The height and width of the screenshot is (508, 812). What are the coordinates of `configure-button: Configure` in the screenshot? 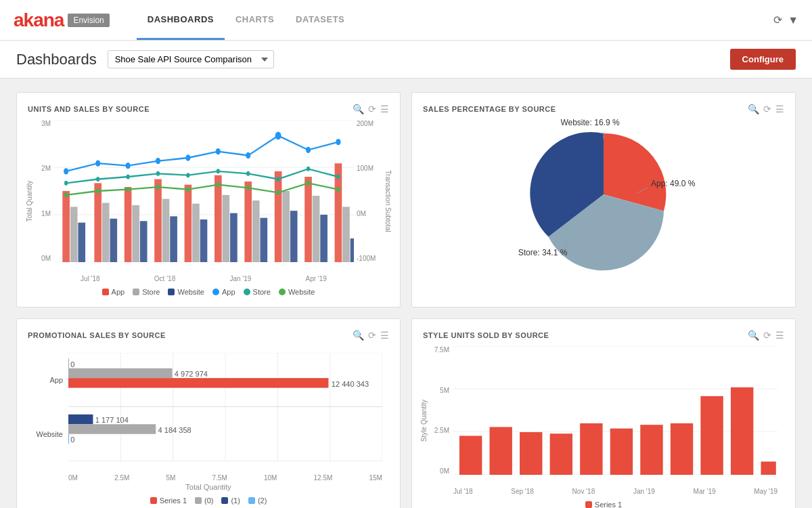 It's located at (763, 60).